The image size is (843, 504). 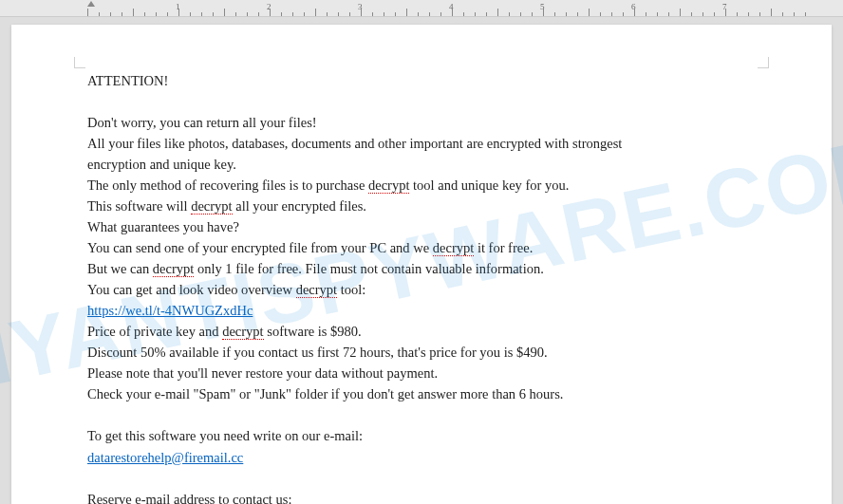 What do you see at coordinates (422, 331) in the screenshot?
I see `text-line: Price of private key and decrypt softwar…` at bounding box center [422, 331].